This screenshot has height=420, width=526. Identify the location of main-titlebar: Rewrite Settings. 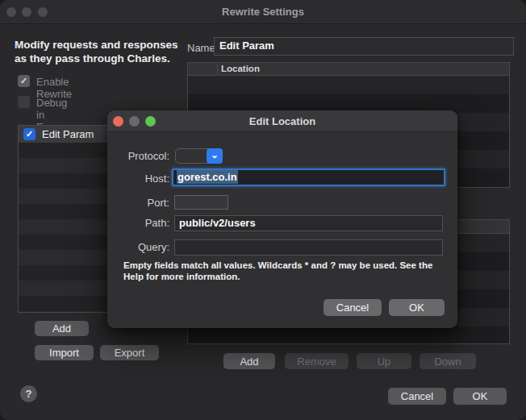
(263, 12).